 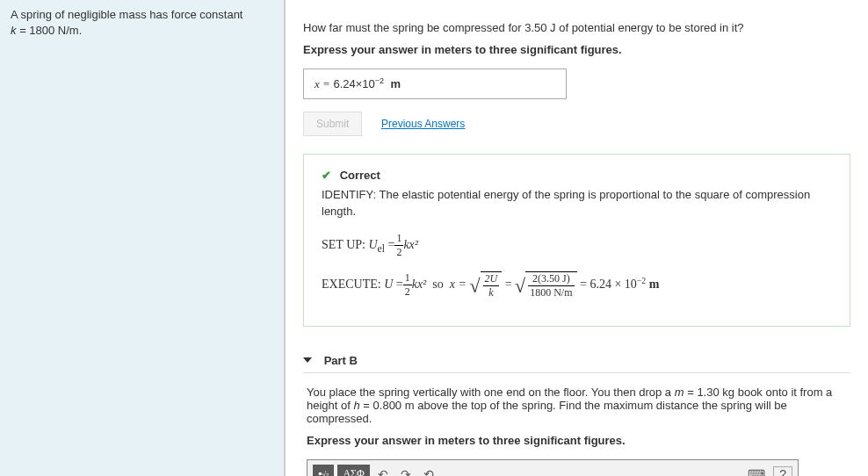 What do you see at coordinates (576, 285) in the screenshot?
I see `execute-line: EXECUTE: U =12kx² so x = √2Uk = √2(3.50 …` at bounding box center [576, 285].